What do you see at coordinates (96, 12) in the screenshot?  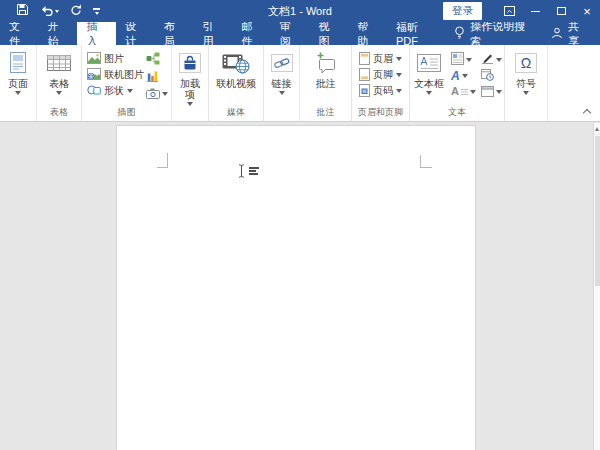 I see `customize-qat-button` at bounding box center [96, 12].